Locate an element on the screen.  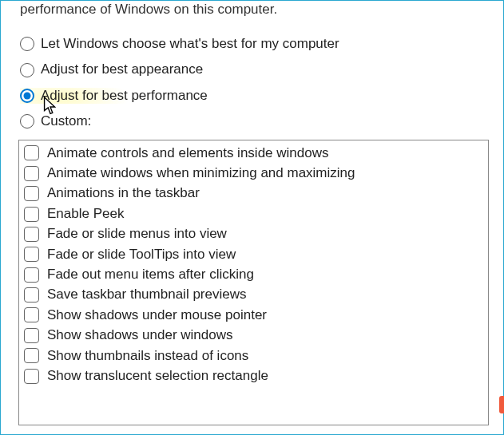
option-shadows-windows: Show shadows under windows is located at coordinates (254, 335).